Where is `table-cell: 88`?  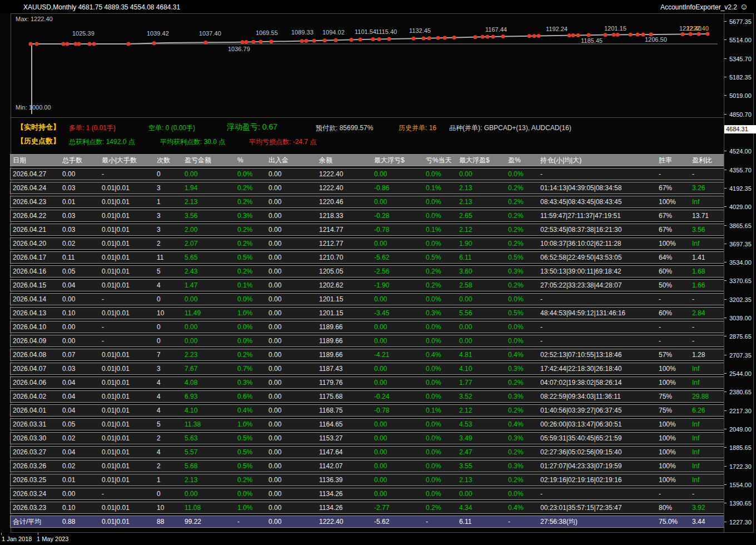 table-cell: 88 is located at coordinates (168, 522).